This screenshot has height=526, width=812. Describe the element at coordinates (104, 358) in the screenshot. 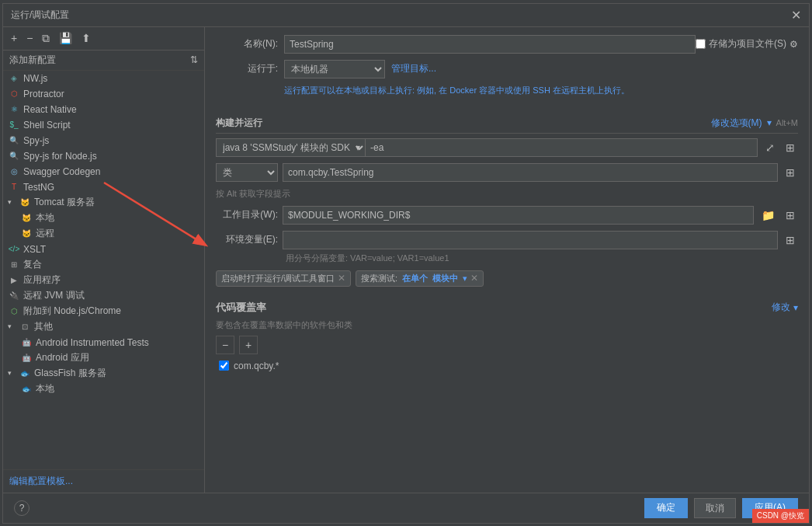

I see `sidebar-item-android-app: 🤖 Android 应用` at that location.